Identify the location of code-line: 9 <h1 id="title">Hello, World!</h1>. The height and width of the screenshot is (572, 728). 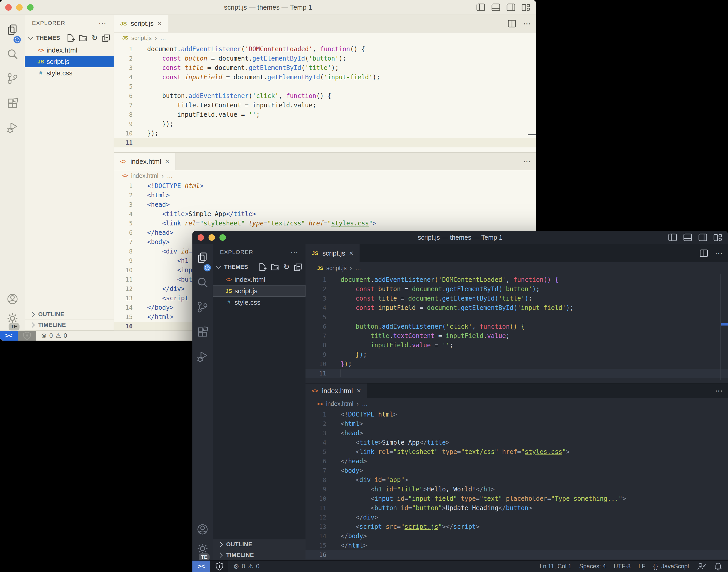
(517, 489).